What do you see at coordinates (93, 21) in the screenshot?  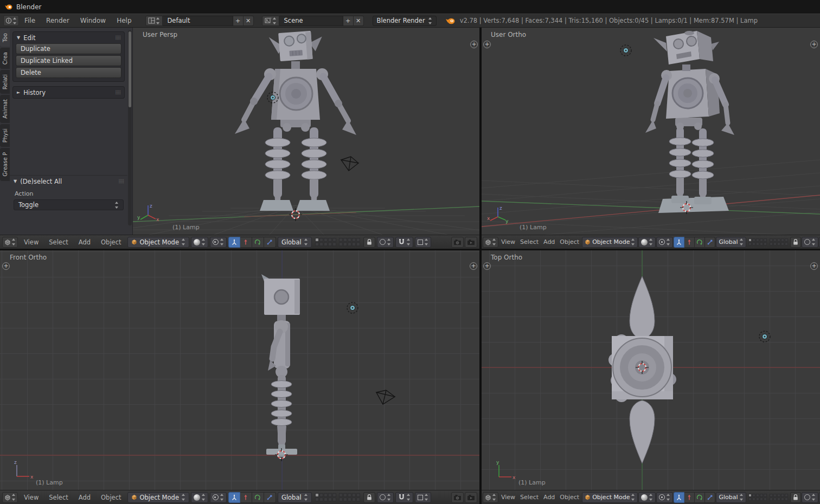 I see `window-menu: Window` at bounding box center [93, 21].